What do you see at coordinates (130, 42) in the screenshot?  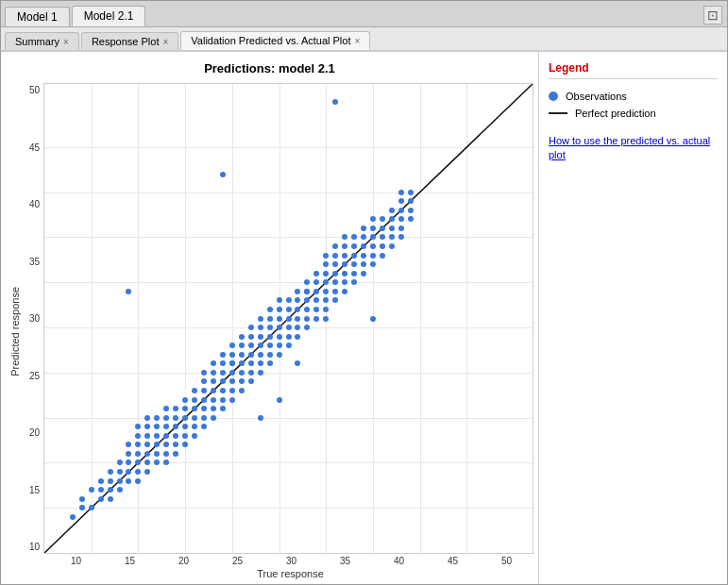 I see `tab-response-plot: Response Plot ×` at bounding box center [130, 42].